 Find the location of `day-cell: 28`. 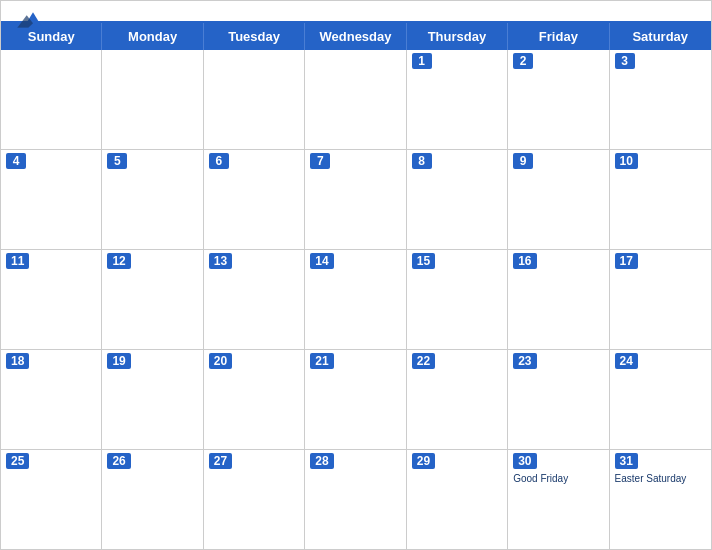

day-cell: 28 is located at coordinates (356, 500).